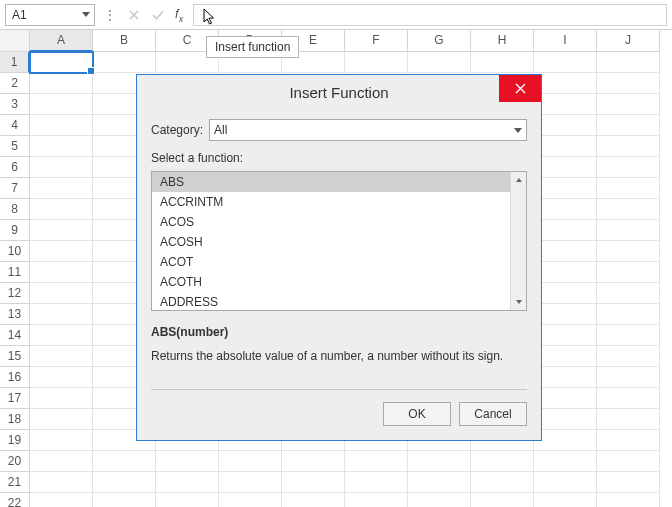  What do you see at coordinates (331, 222) in the screenshot?
I see `function-list-item: ACOS` at bounding box center [331, 222].